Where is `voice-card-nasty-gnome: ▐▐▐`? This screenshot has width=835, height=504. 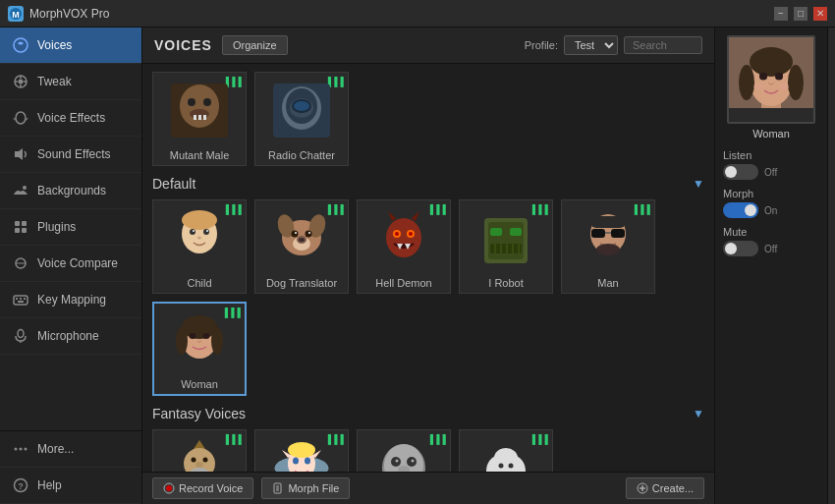 voice-card-nasty-gnome: ▐▐▐ is located at coordinates (506, 450).